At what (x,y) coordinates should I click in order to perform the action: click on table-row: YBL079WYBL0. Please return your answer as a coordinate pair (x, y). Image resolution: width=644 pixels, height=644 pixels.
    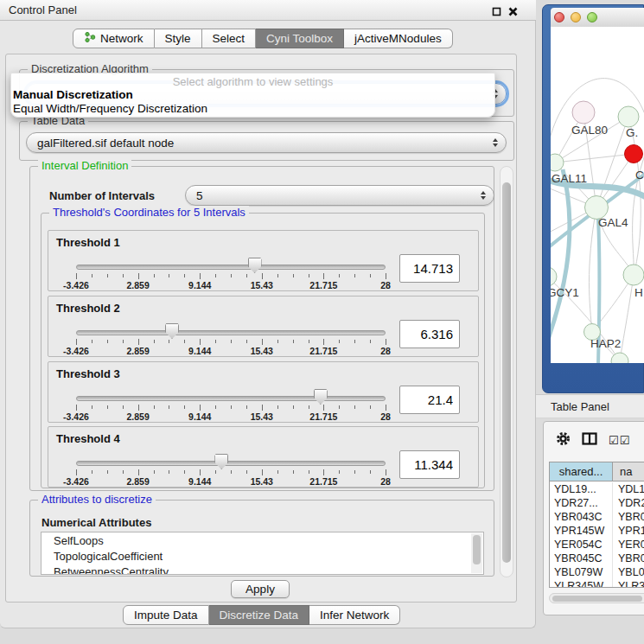
    Looking at the image, I should click on (596, 572).